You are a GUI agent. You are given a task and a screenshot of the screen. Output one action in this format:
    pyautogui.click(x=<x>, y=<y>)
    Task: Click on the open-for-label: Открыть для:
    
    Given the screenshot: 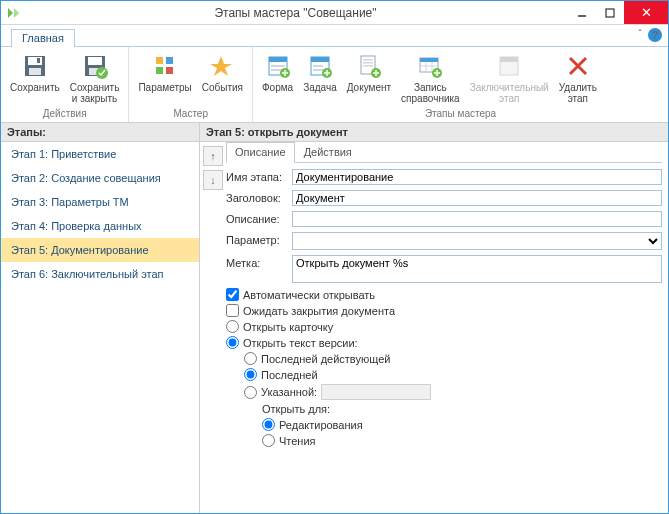 What is the action you would take?
    pyautogui.click(x=462, y=409)
    